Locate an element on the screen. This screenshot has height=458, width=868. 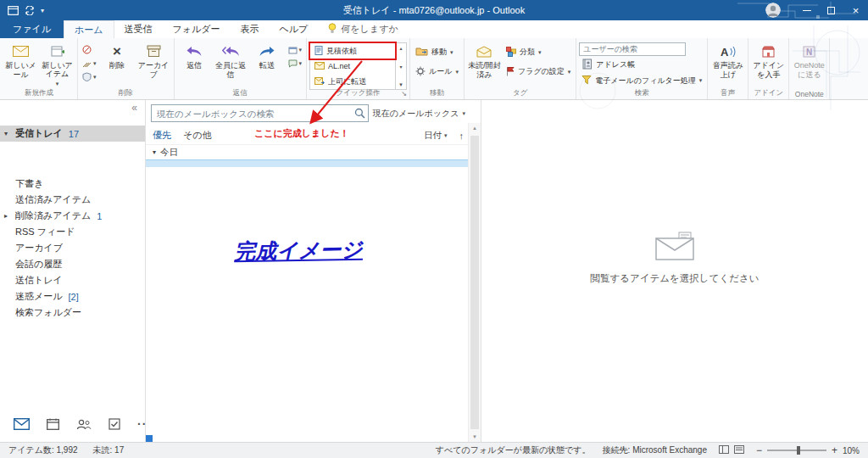
horizontal-scrollbar-thumb is located at coordinates (149, 438).